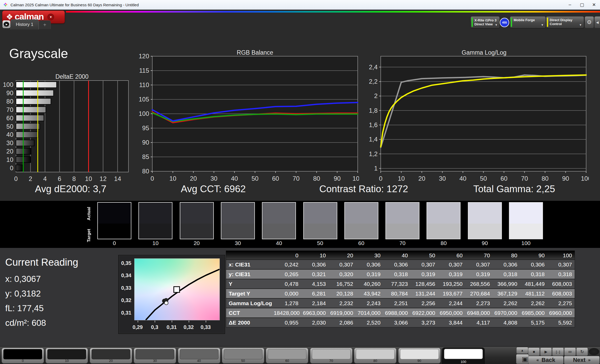 This screenshot has width=600, height=364. What do you see at coordinates (197, 243) in the screenshot?
I see `swatch-level-label: 20` at bounding box center [197, 243].